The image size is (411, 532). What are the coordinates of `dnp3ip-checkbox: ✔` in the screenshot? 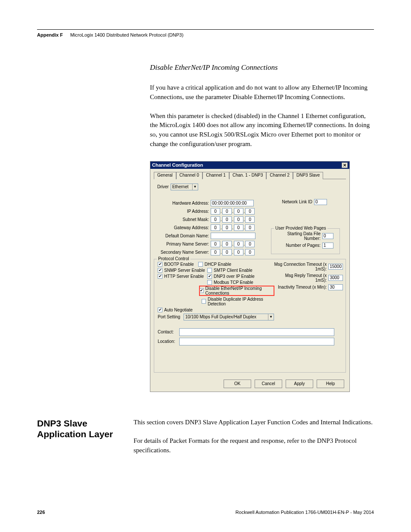 It's located at (209, 277).